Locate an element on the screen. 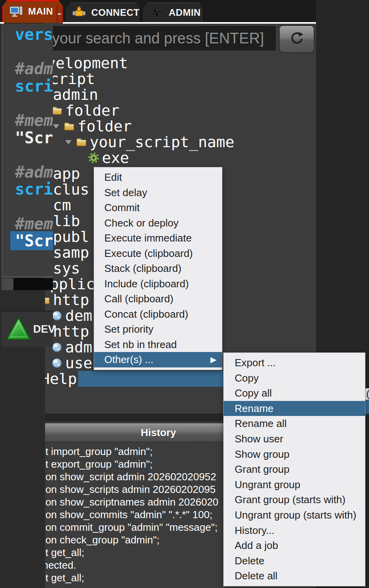 The image size is (369, 588). tab-label: ADMIN is located at coordinates (185, 13).